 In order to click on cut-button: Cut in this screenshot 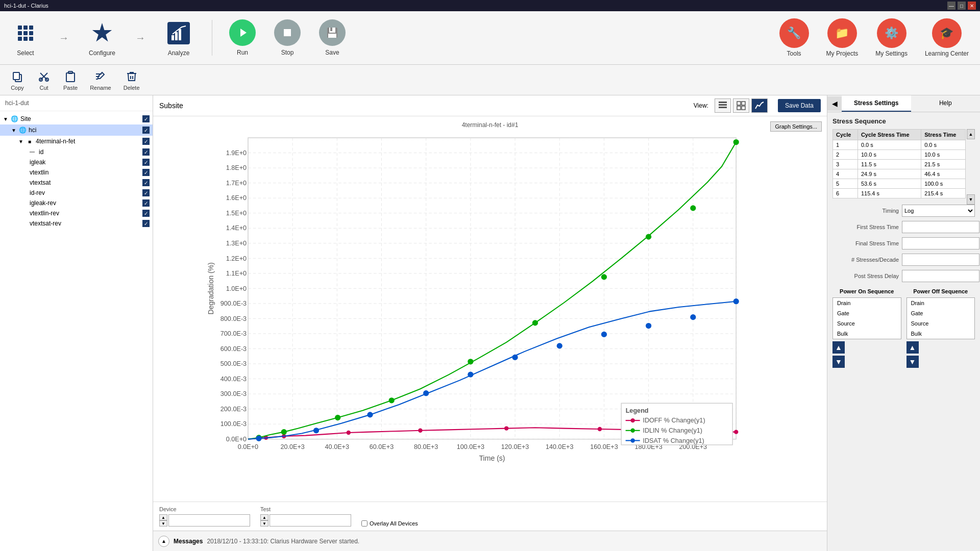, I will do `click(44, 80)`.